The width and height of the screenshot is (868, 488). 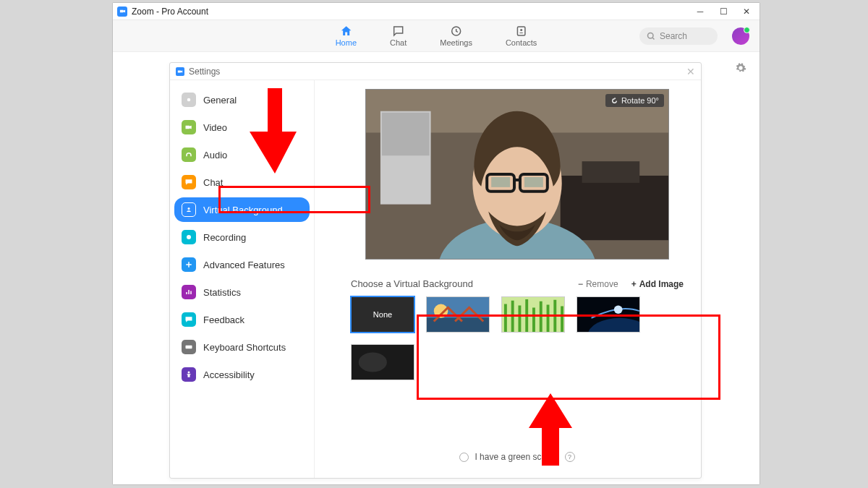 What do you see at coordinates (242, 374) in the screenshot?
I see `sidebar-item-accessibility: Accessibility` at bounding box center [242, 374].